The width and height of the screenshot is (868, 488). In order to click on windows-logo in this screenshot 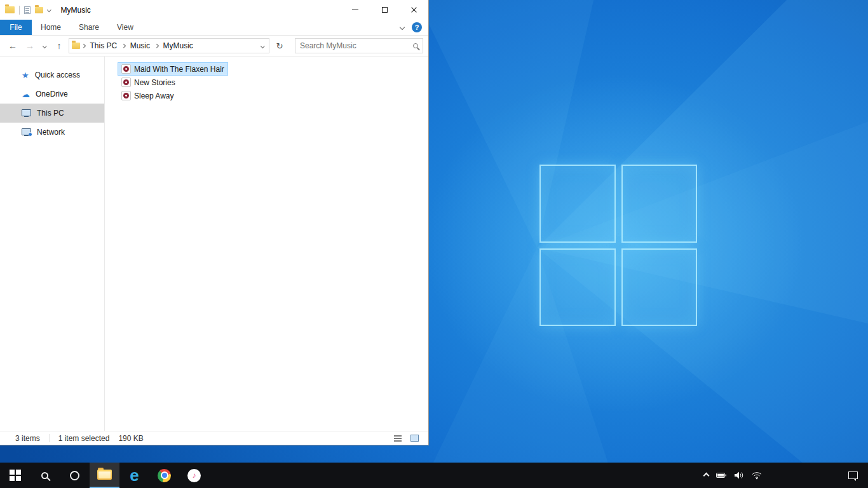, I will do `click(618, 245)`.